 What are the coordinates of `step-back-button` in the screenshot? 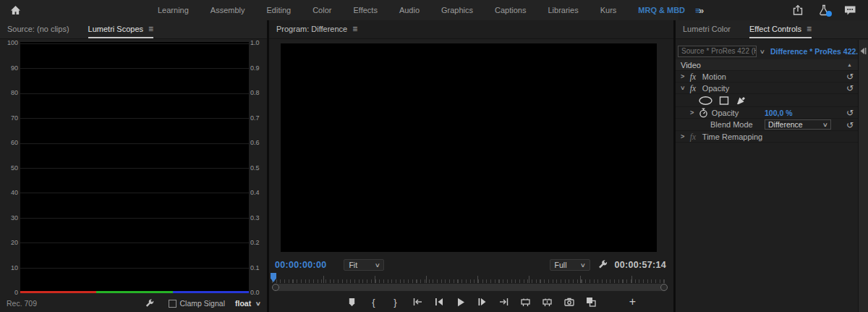 It's located at (439, 302).